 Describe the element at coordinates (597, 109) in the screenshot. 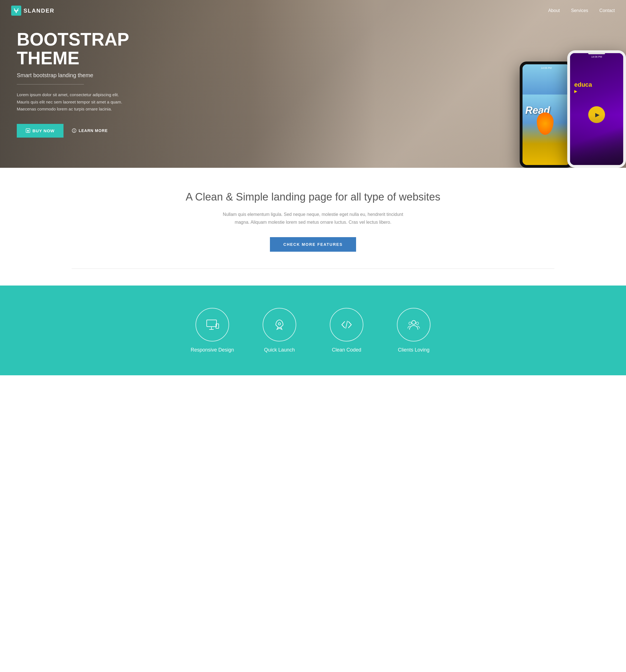

I see `phone-white-screen: 14:06 PM educa ▶ ▶` at that location.